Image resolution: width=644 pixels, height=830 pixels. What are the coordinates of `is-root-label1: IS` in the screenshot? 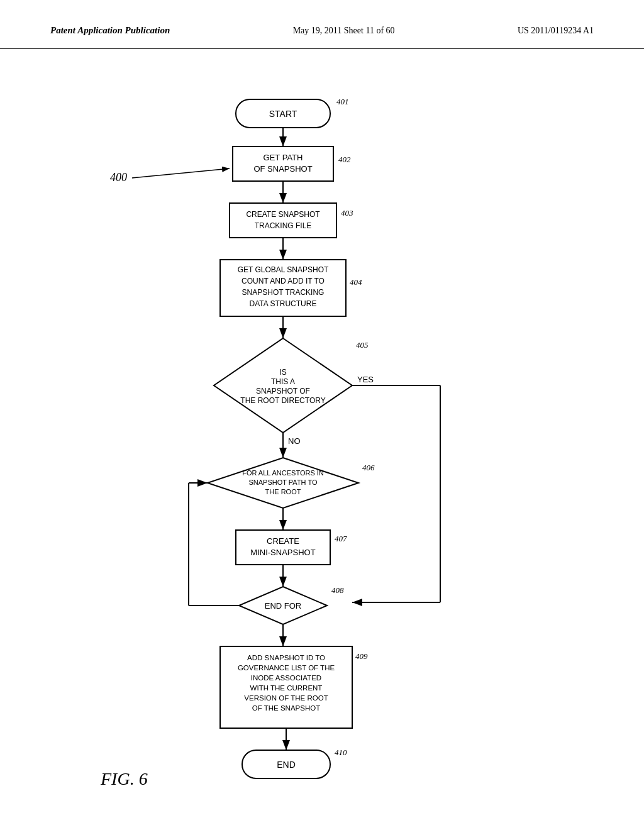 It's located at (283, 372).